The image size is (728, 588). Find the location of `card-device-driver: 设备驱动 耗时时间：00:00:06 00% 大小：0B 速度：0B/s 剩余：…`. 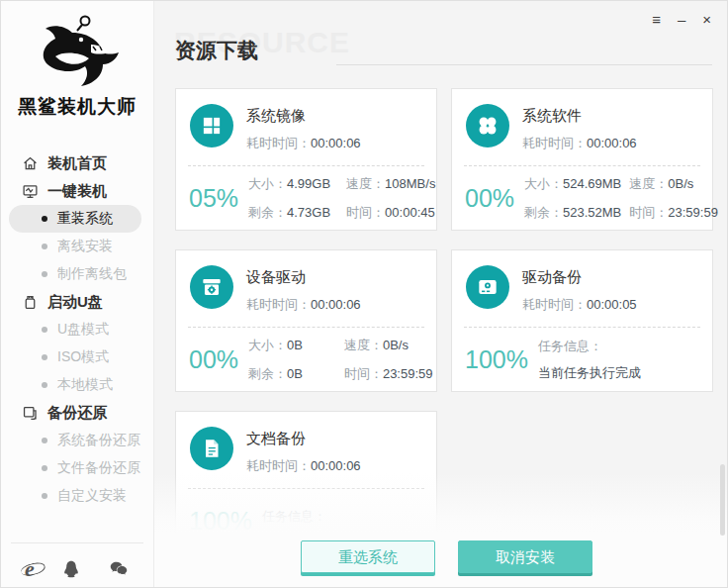

card-device-driver: 设备驱动 耗时时间：00:00:06 00% 大小：0B 速度：0B/s 剩余：… is located at coordinates (307, 321).